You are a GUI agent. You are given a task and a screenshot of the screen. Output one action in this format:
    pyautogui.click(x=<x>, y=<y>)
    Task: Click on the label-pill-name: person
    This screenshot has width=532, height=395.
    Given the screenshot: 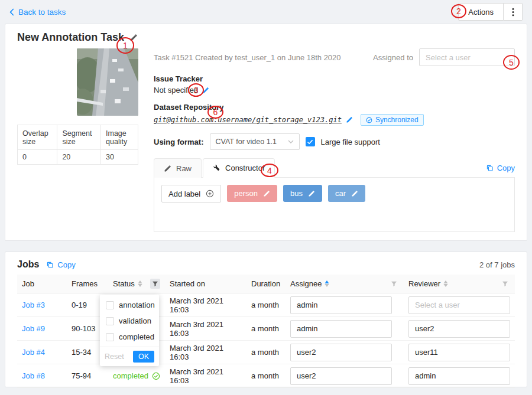 What is the action you would take?
    pyautogui.click(x=246, y=194)
    